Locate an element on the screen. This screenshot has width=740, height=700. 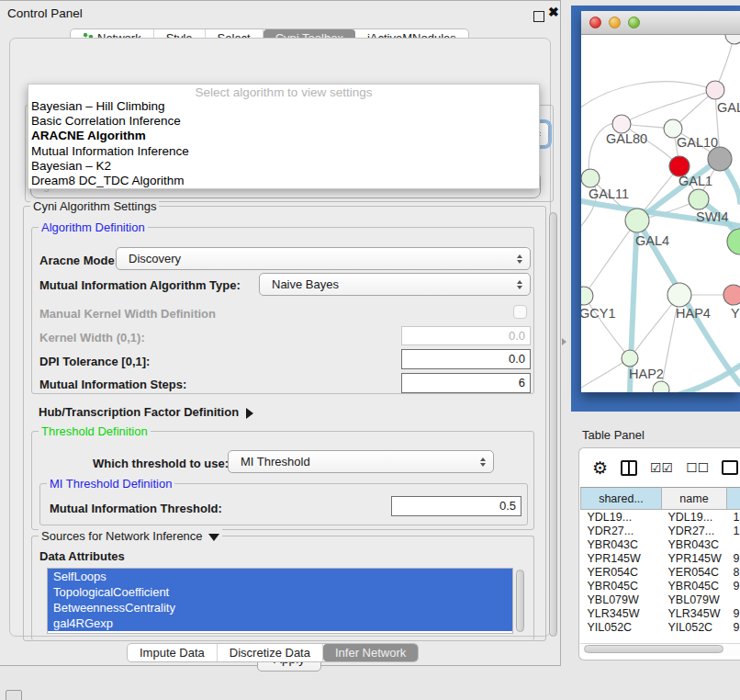
table-row: YBL079WYBL079W is located at coordinates (661, 599).